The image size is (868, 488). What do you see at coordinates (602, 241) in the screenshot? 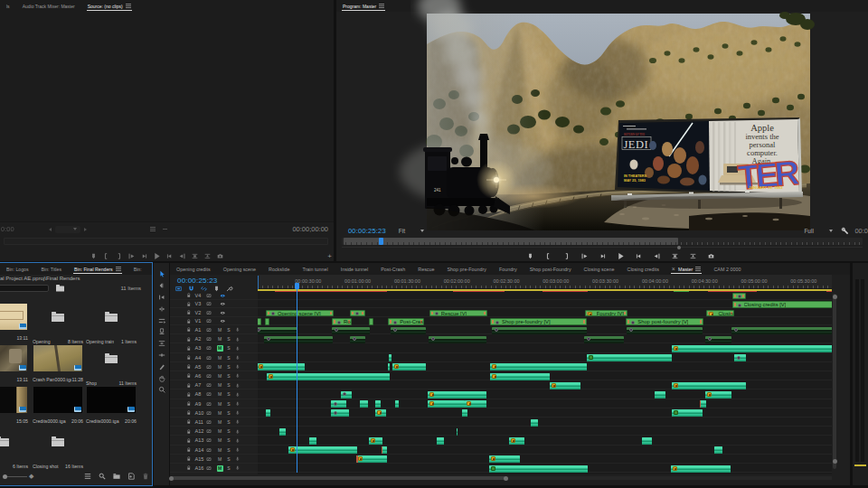
I see `program-scrubber` at bounding box center [602, 241].